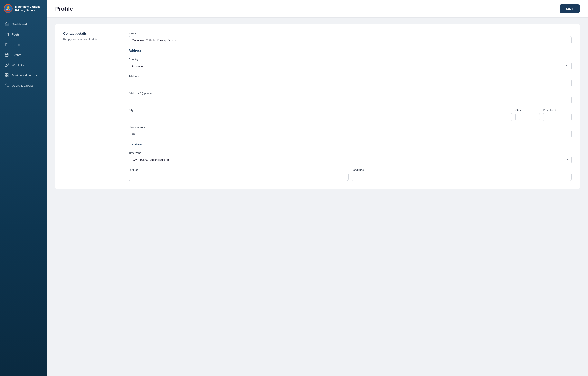 The height and width of the screenshot is (376, 588). I want to click on sidebar-item-forms: Forms, so click(23, 44).